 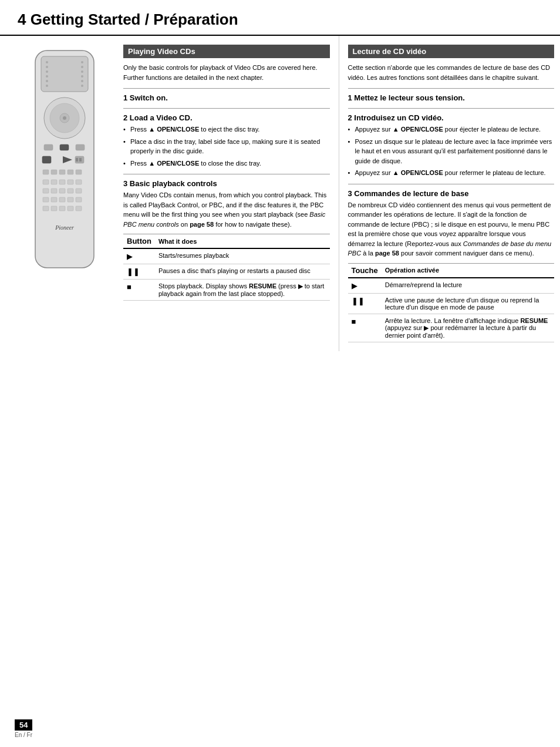 What do you see at coordinates (242, 242) in the screenshot?
I see `col-desc: What it does` at bounding box center [242, 242].